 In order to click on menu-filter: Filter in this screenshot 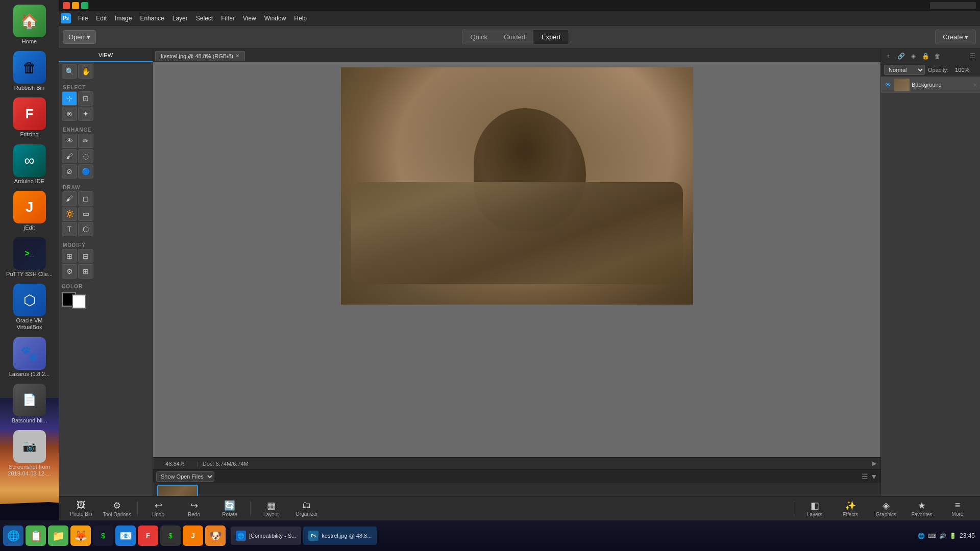, I will do `click(228, 18)`.